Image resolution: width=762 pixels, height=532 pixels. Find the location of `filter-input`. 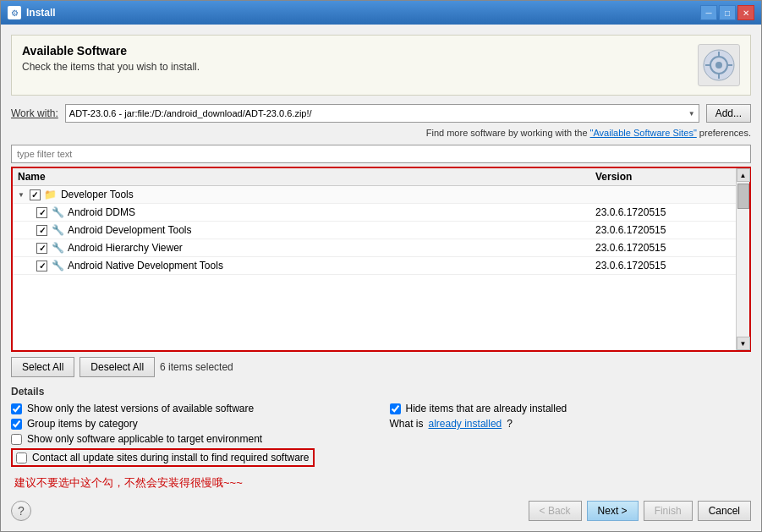

filter-input is located at coordinates (381, 154).